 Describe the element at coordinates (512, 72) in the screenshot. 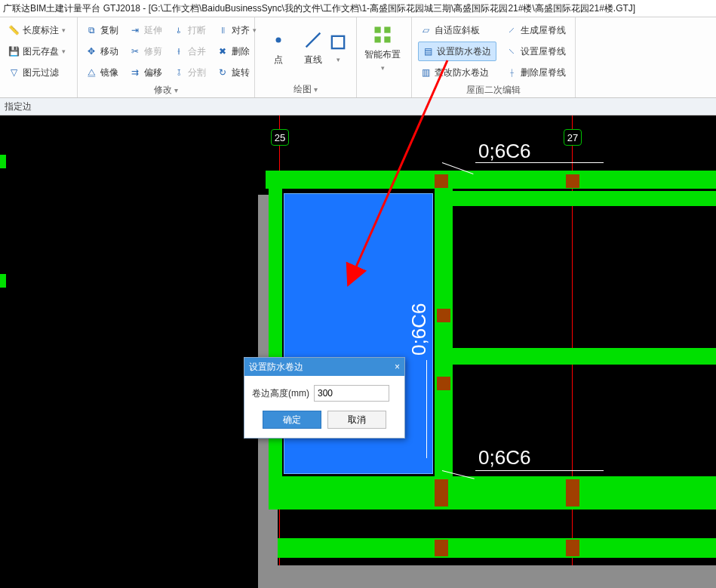

I see `delridge-icon: ⟊` at that location.